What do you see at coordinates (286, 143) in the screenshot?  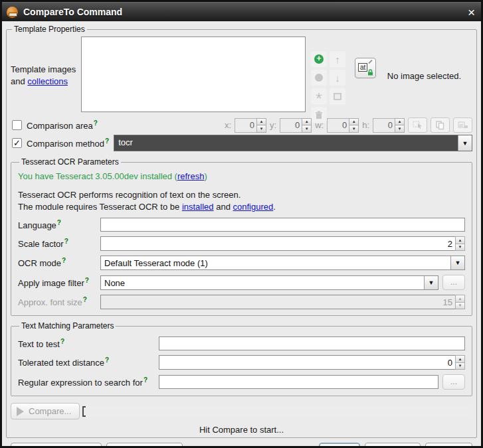 I see `comparison-method-value: tocr` at bounding box center [286, 143].